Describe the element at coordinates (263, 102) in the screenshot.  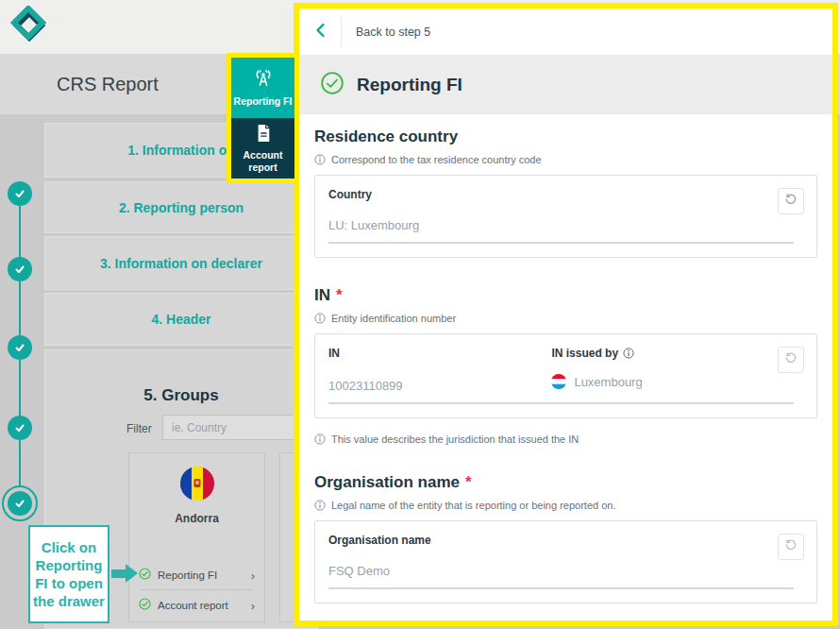
I see `tab-label: Reporting FI` at that location.